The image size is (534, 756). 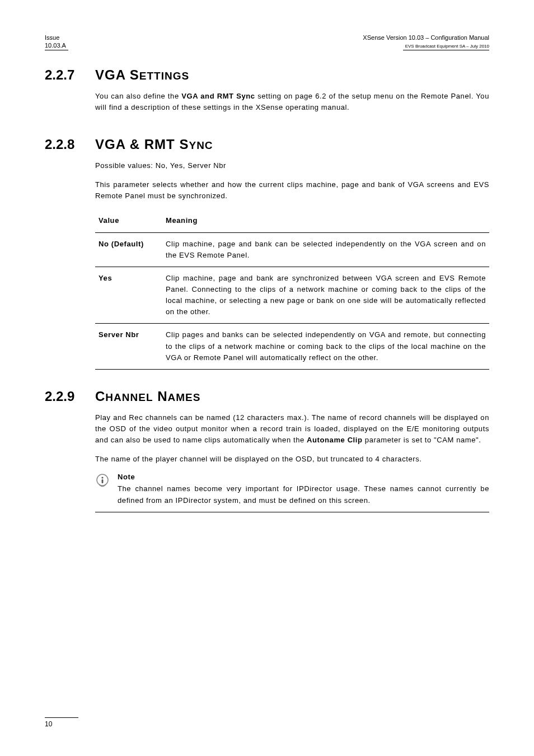 I want to click on page-footer: 10, so click(x=62, y=722).